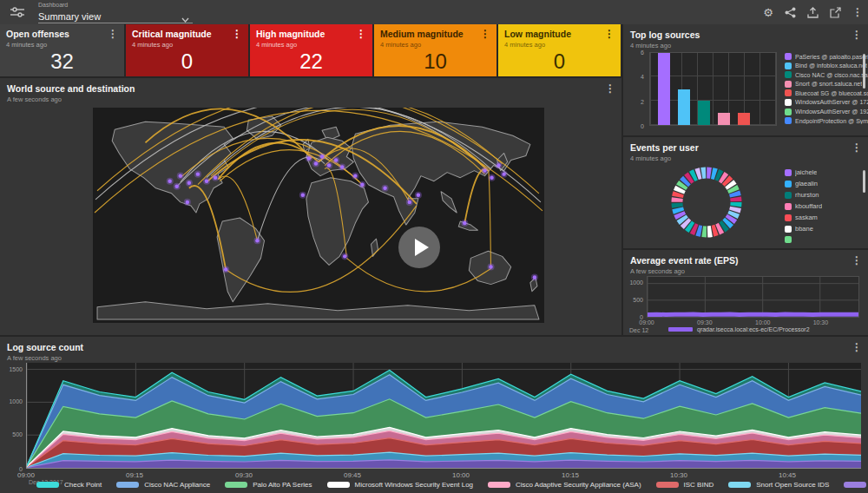  What do you see at coordinates (832, 111) in the screenshot?
I see `legend-label: WindowsAuthServer @ 192.168...` at bounding box center [832, 111].